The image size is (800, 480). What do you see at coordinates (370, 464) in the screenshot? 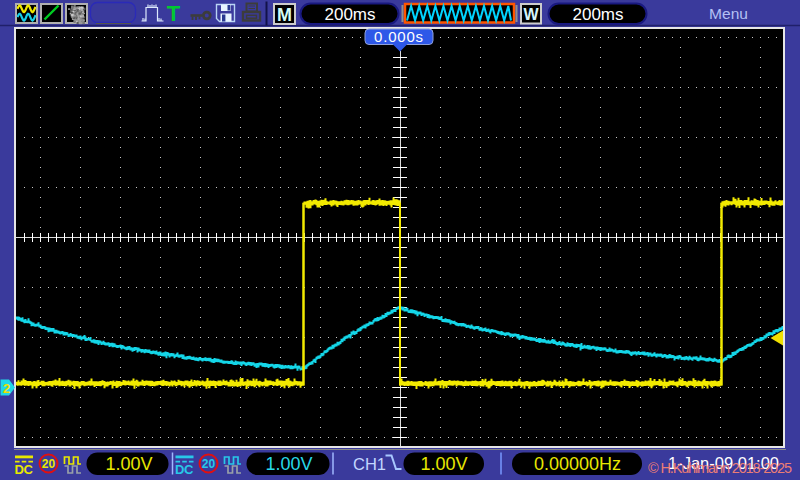
I see `svg-text: CH1` at bounding box center [370, 464].